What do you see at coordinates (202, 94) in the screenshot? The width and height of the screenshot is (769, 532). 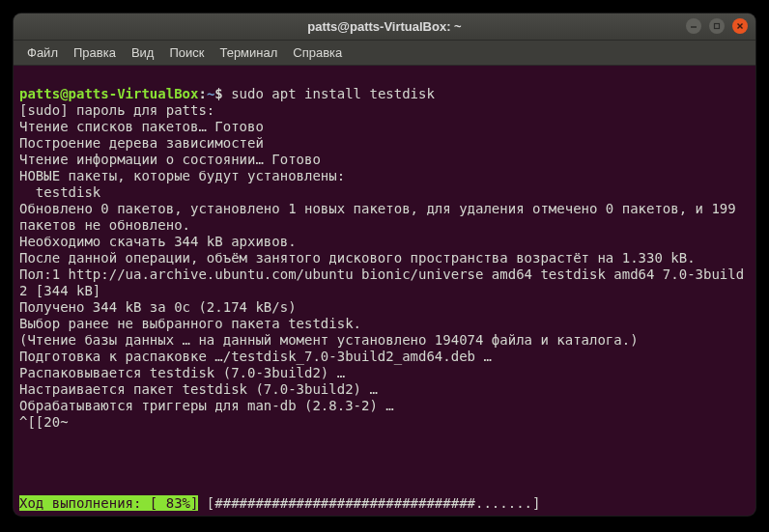 I see `prompt-colon: :` at bounding box center [202, 94].